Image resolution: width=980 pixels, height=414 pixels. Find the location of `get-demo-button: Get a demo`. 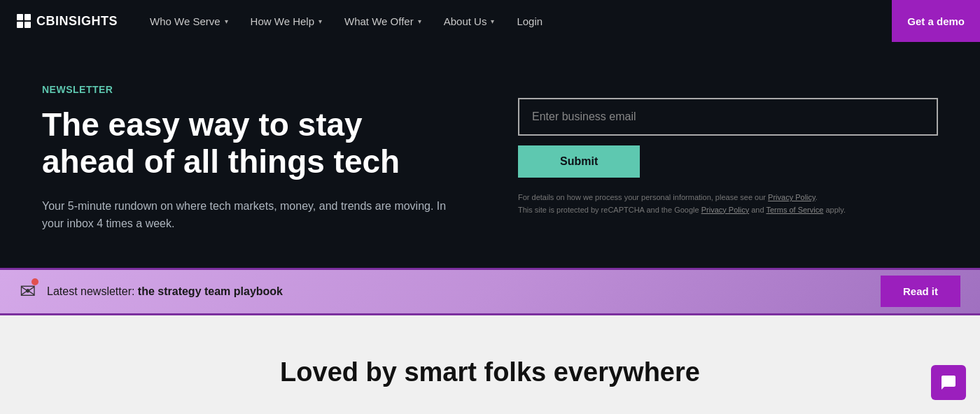

get-demo-button: Get a demo is located at coordinates (936, 21).